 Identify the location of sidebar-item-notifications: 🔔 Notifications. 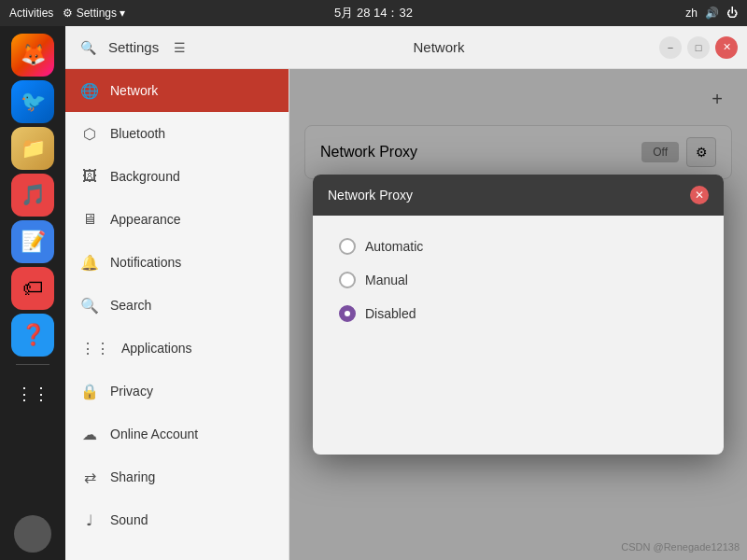
(177, 262).